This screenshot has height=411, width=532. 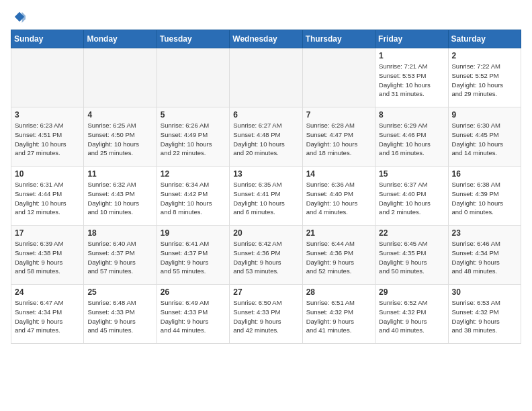 What do you see at coordinates (484, 39) in the screenshot?
I see `weekday-header-saturday: Saturday` at bounding box center [484, 39].